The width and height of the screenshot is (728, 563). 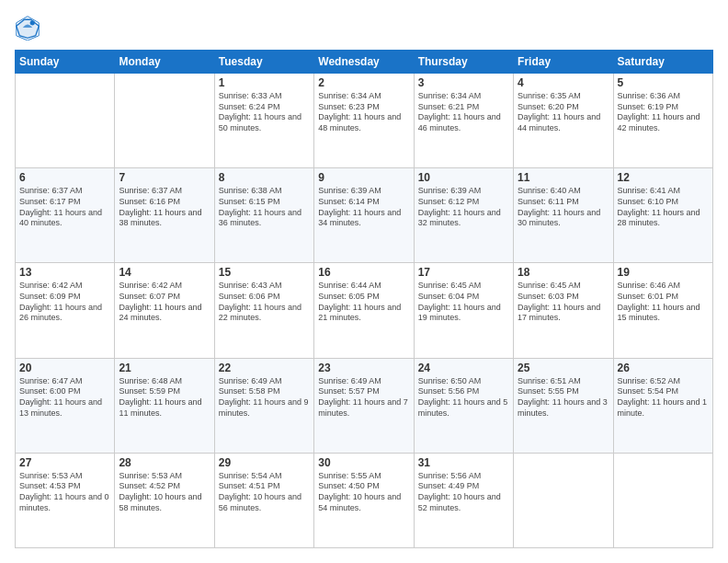 What do you see at coordinates (264, 405) in the screenshot?
I see `calendar-cell: 22Sunrise: 6:49 AMSunset: 5:58 PMDayligh…` at bounding box center [264, 405].